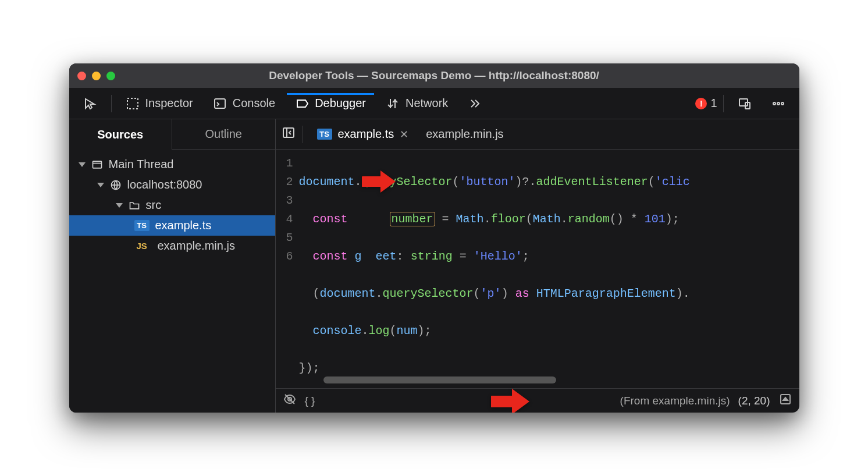 Image resolution: width=868 pixels, height=476 pixels. I want to click on more-tabs-button, so click(475, 104).